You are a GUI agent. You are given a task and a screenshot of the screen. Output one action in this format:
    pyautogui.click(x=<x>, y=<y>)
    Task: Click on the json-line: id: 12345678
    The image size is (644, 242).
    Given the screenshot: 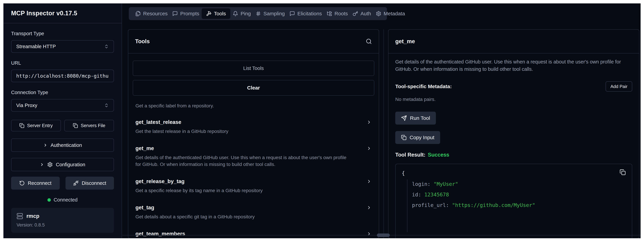 What is the action you would take?
    pyautogui.click(x=474, y=195)
    